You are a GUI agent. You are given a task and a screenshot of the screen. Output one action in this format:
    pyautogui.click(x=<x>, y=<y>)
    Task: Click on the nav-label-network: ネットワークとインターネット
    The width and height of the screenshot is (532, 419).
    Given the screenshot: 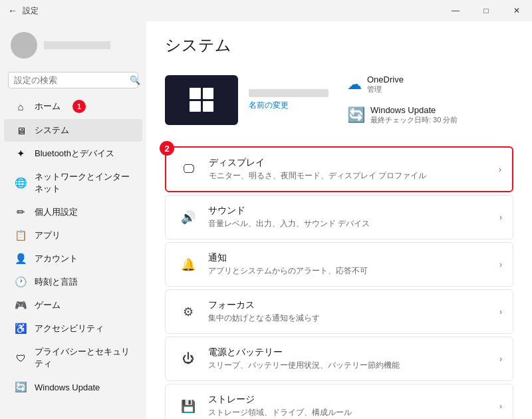 What is the action you would take?
    pyautogui.click(x=83, y=183)
    